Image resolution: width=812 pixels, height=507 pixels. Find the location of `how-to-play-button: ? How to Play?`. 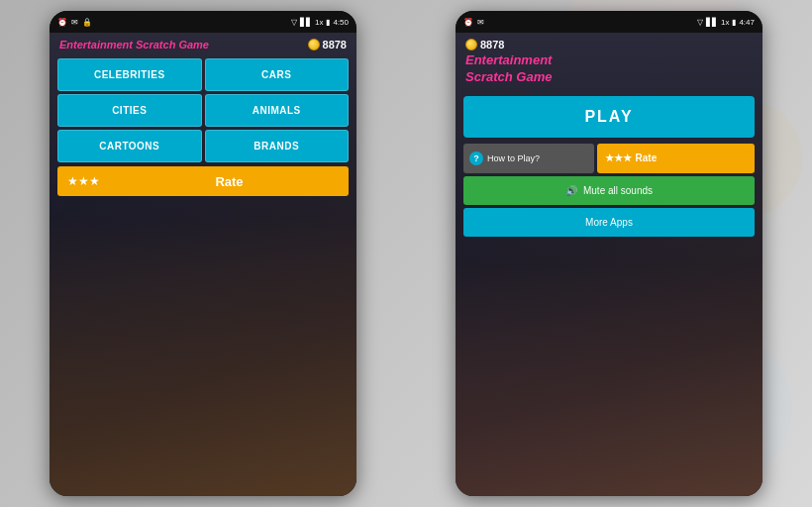

how-to-play-button: ? How to Play? is located at coordinates (529, 158).